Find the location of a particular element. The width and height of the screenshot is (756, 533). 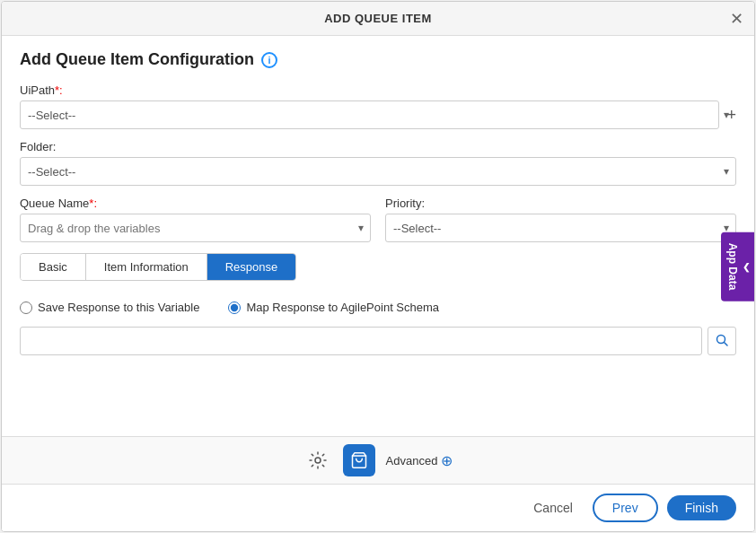

folder-row: Folder: --Select-- ▾ is located at coordinates (378, 163).